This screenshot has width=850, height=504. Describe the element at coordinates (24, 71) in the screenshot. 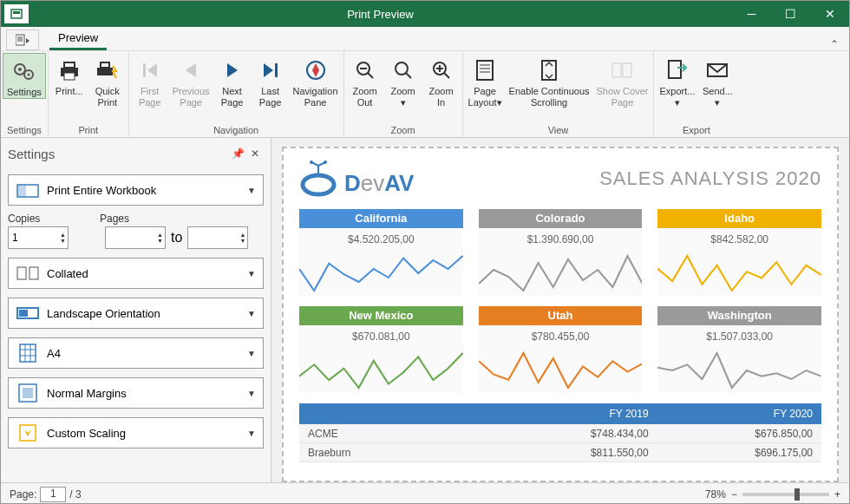

I see `gears-icon` at that location.